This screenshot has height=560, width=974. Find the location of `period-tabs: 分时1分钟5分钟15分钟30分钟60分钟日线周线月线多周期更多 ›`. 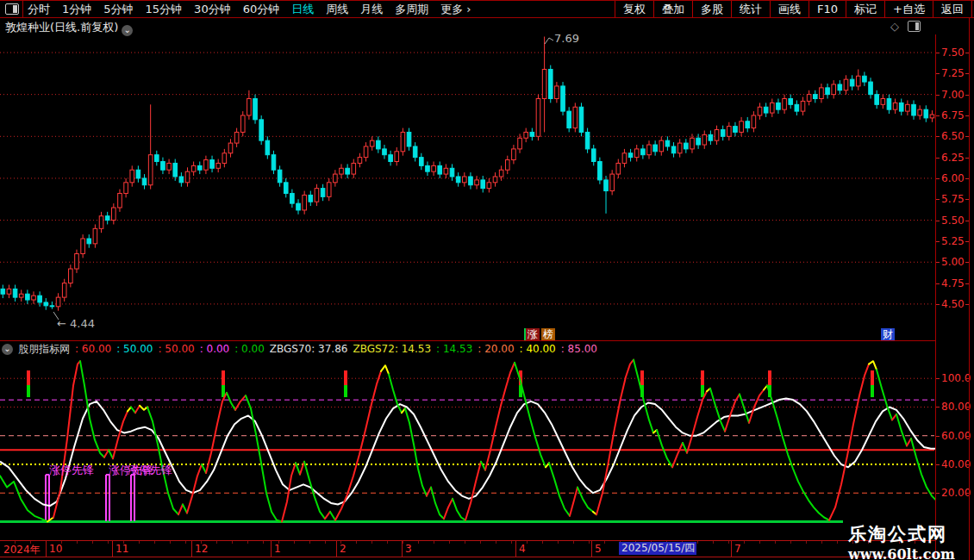

period-tabs: 分时1分钟5分钟15分钟30分钟60分钟日线周线月线多周期更多 › is located at coordinates (250, 9).